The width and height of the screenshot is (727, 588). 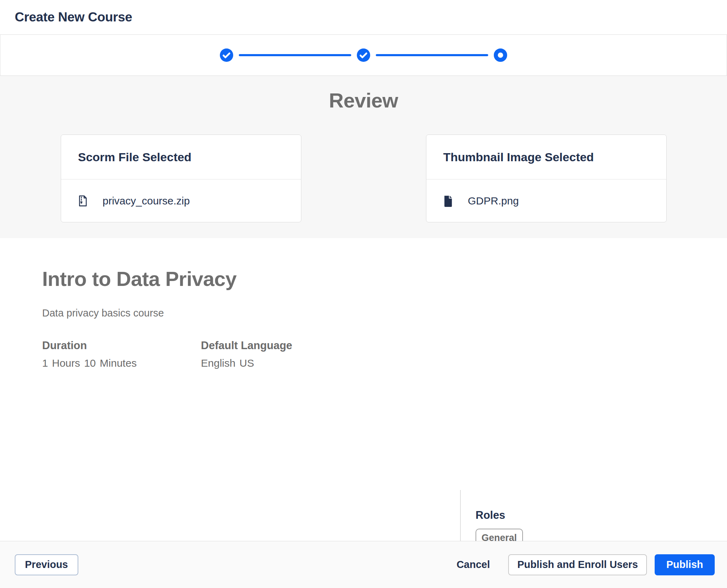 What do you see at coordinates (181, 201) in the screenshot?
I see `scorm-card-body: privacy_course.zip` at bounding box center [181, 201].